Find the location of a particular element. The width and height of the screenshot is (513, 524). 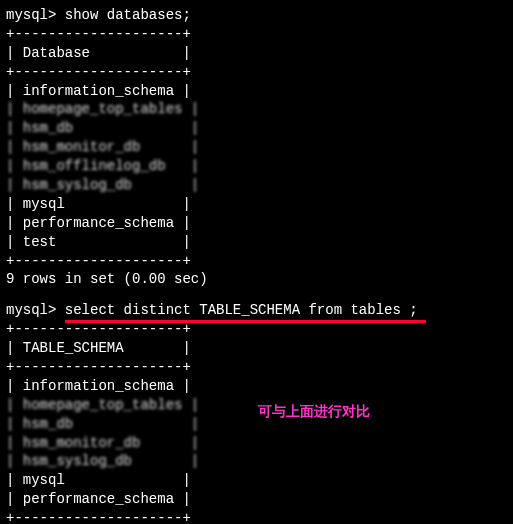

table2-row: | information_schema | is located at coordinates (256, 386).